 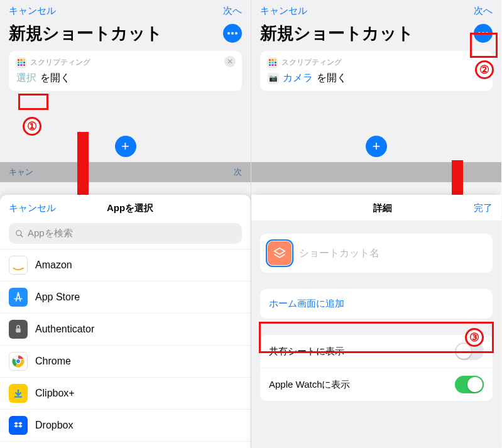 What do you see at coordinates (376, 71) in the screenshot?
I see `action-card: スクリプティング 📷 カメラ を開く` at bounding box center [376, 71].